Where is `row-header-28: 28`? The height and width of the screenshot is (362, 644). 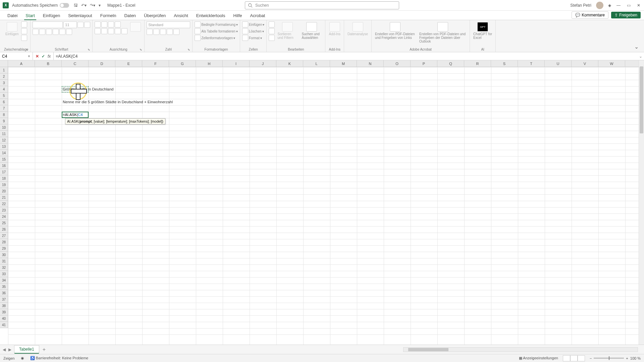 row-header-28: 28 is located at coordinates (4, 242).